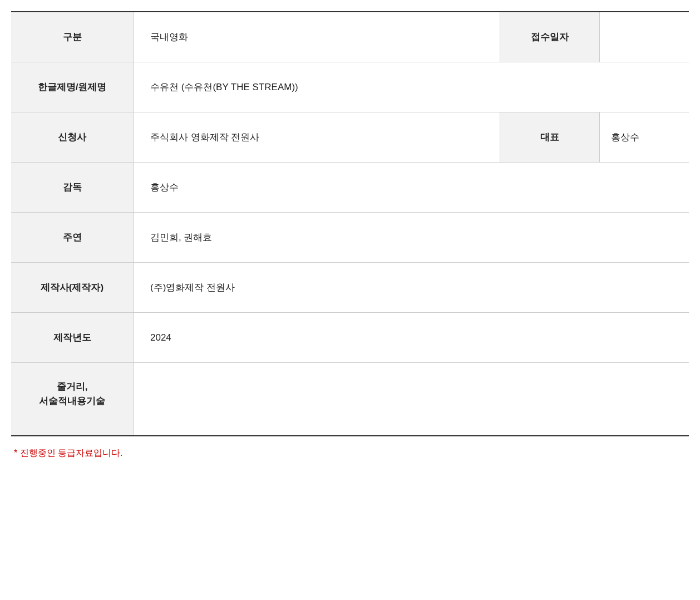 This screenshot has width=700, height=600. I want to click on table-row: 구분 국내영화 접수일자, so click(350, 37).